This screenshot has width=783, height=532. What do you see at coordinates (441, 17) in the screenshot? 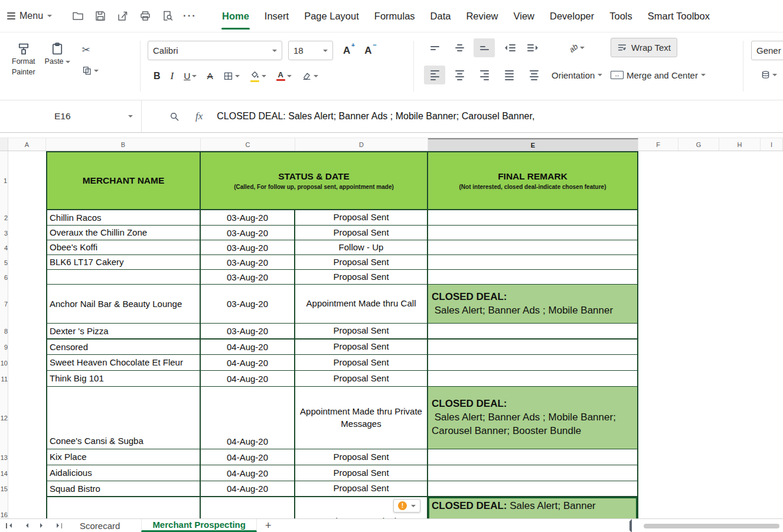
I see `tab-data: Data` at bounding box center [441, 17].